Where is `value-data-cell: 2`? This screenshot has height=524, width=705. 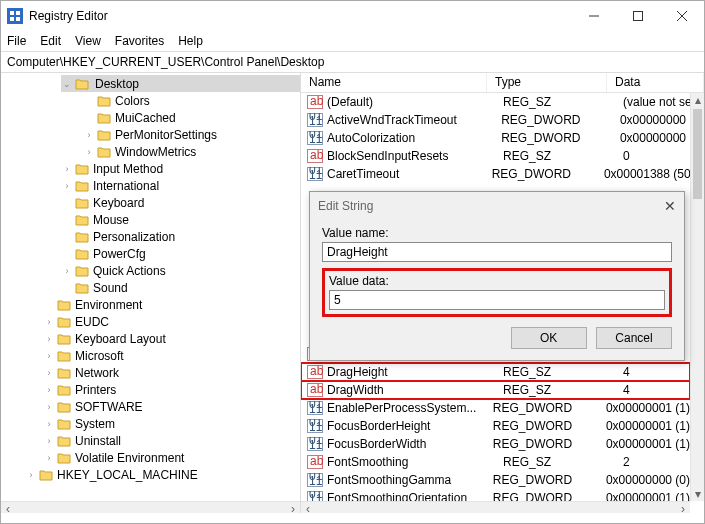
value-data-cell: 2 is located at coordinates (656, 462).